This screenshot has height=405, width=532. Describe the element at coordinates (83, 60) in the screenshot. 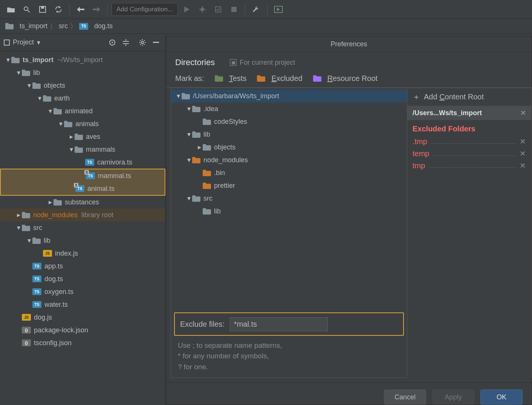

I see `tree-node-root: ▾ts_import~/Ws/ts_import` at that location.